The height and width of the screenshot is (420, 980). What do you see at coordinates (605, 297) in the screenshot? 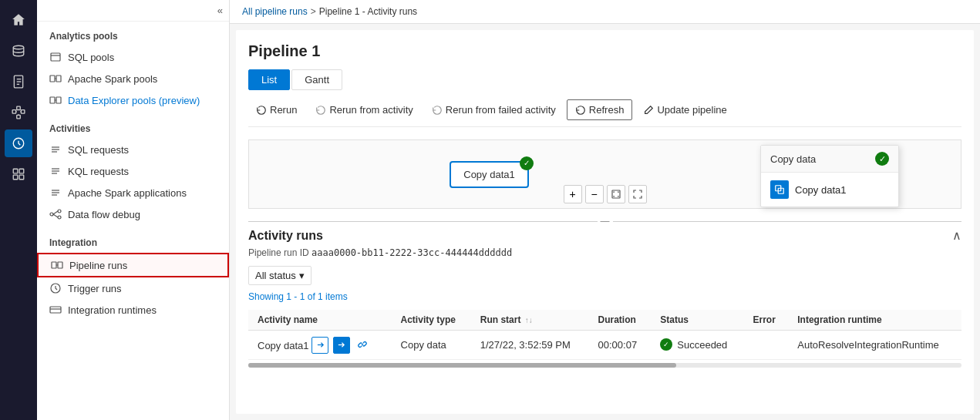
I see `showing-text: Showing 1 - 1 of 1 items` at bounding box center [605, 297].